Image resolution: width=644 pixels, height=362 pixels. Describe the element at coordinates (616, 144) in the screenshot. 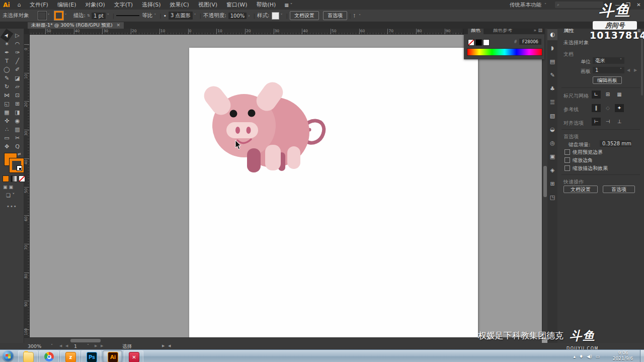

I see `keyboard-increment-field: 0.3528 mm` at that location.